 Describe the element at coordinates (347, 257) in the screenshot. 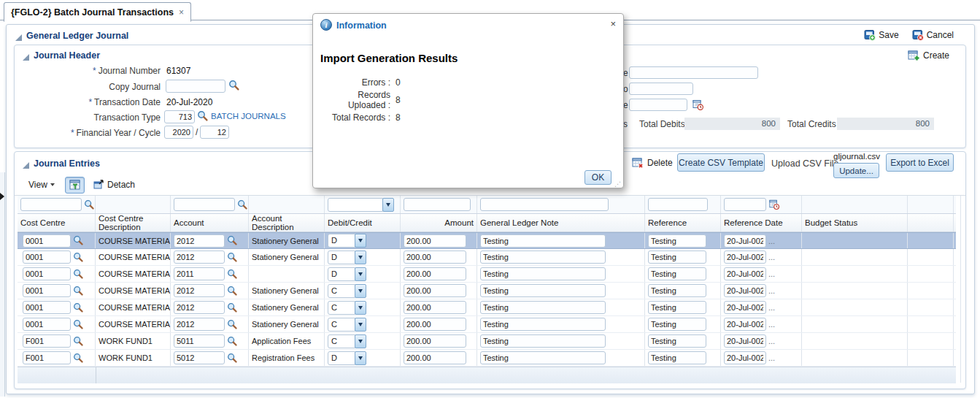

I see `debit_credit-select: D` at that location.